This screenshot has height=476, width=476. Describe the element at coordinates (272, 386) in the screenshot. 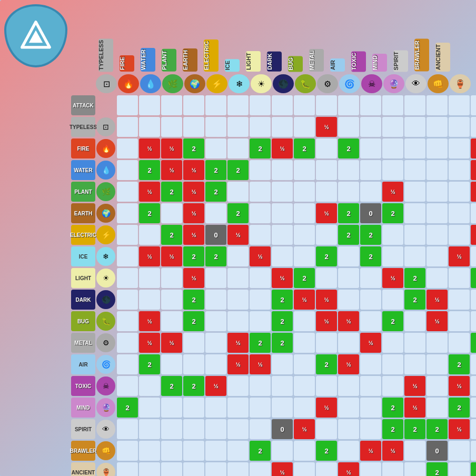

I see `grid-row-13: TOXIC☠22½½½` at that location.